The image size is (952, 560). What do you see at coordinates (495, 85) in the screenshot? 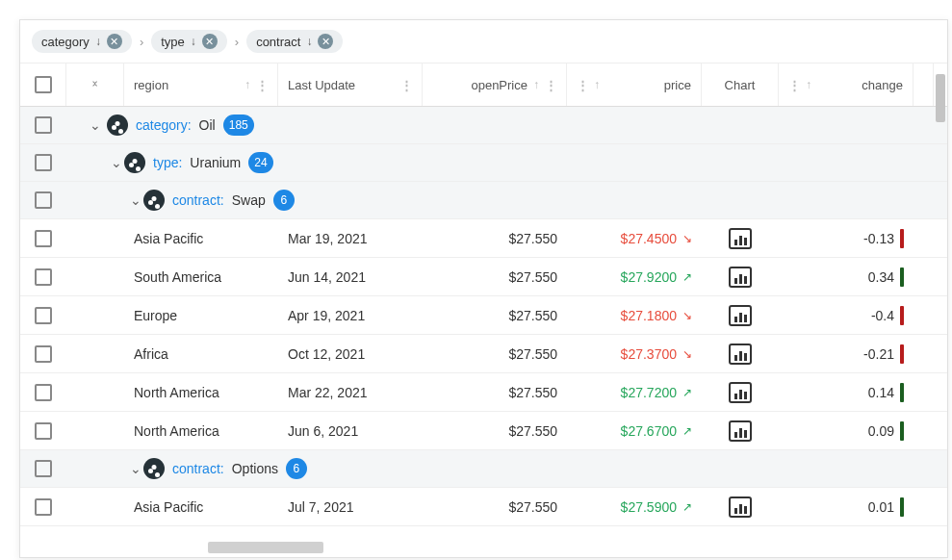
I see `header-open-price: openPrice ↑` at bounding box center [495, 85].